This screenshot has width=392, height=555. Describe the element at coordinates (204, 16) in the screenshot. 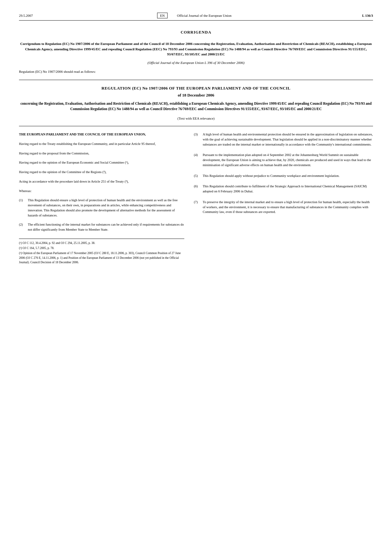

I see `header-journal-title: Official Journal of the European Union` at that location.